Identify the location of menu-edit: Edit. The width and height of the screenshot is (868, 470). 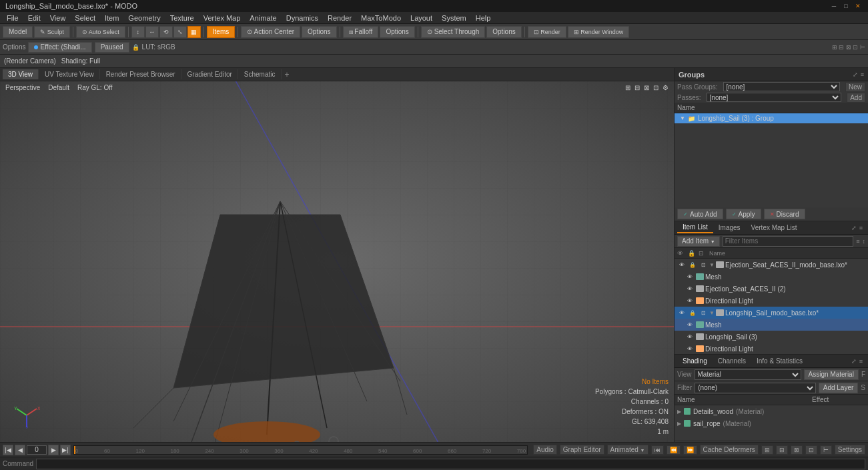
(35, 18).